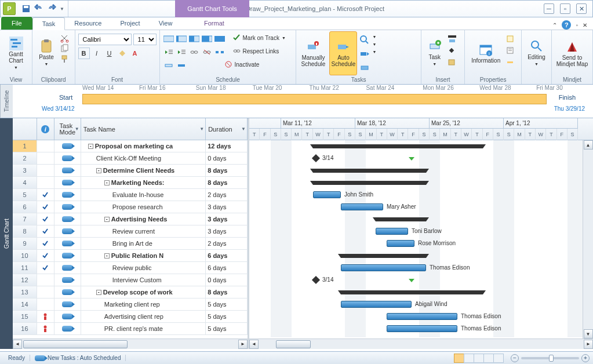 The image size is (593, 364). What do you see at coordinates (365, 54) in the screenshot?
I see `move-task-icon` at bounding box center [365, 54].